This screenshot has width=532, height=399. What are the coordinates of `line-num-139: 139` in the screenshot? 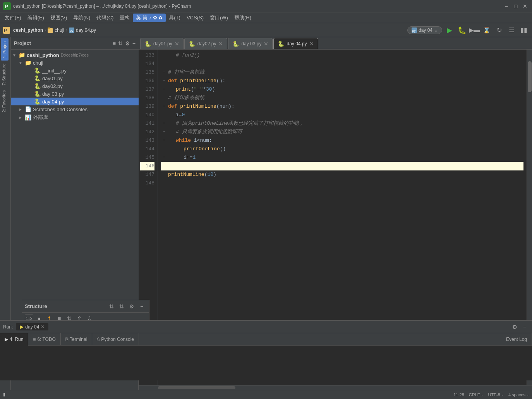 It's located at (147, 107).